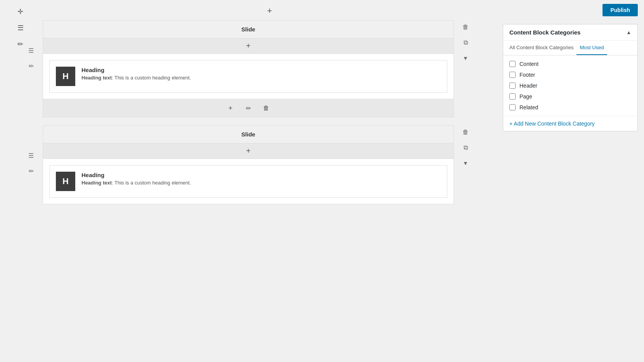 The image size is (644, 362). Describe the element at coordinates (512, 64) in the screenshot. I see `category-content-checkbox` at that location.